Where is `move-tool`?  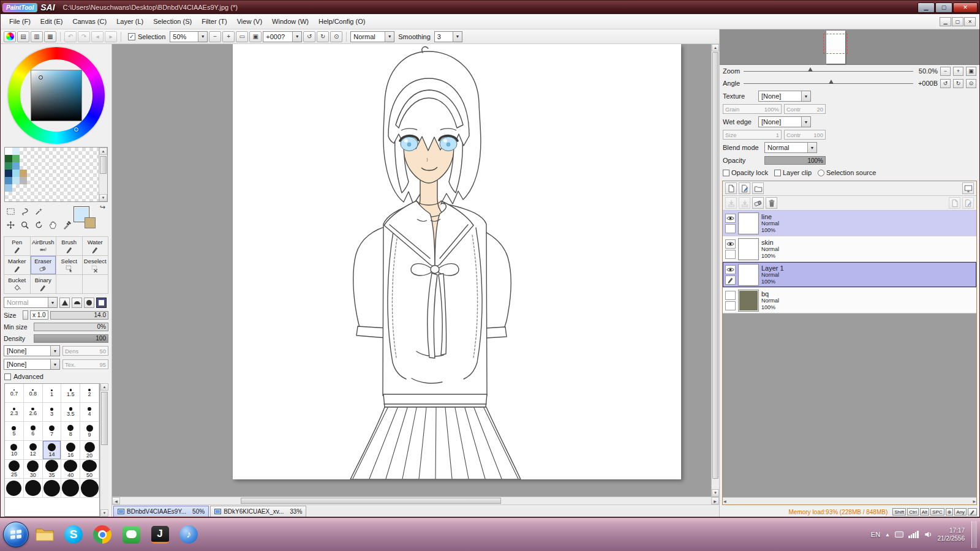 move-tool is located at coordinates (10, 225).